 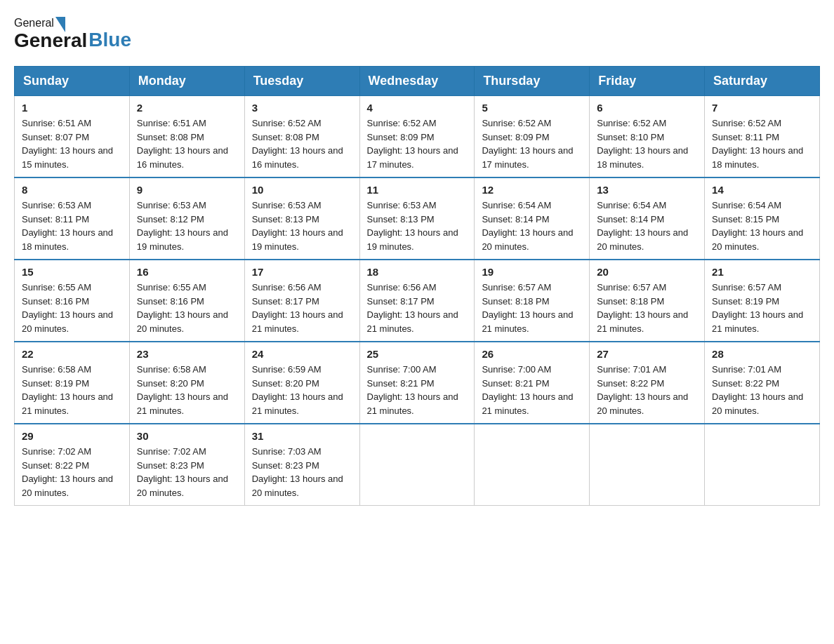 I want to click on calendar-header-monday: Monday, so click(x=187, y=81).